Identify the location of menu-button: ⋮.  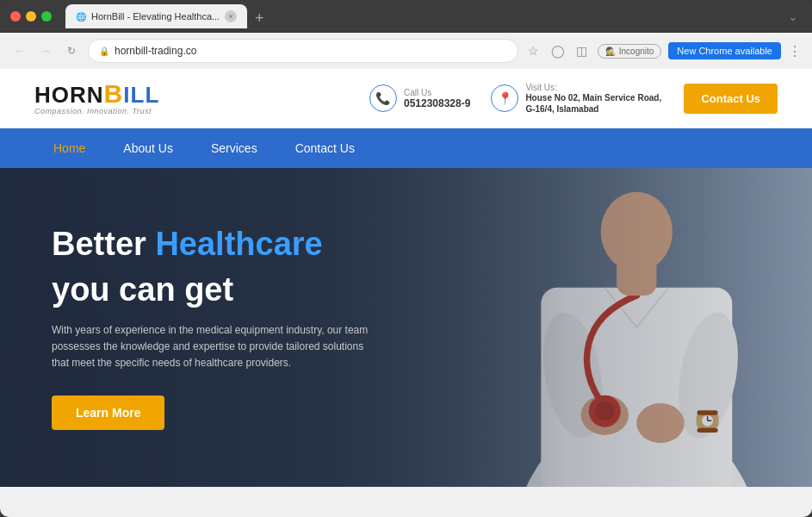
(795, 52).